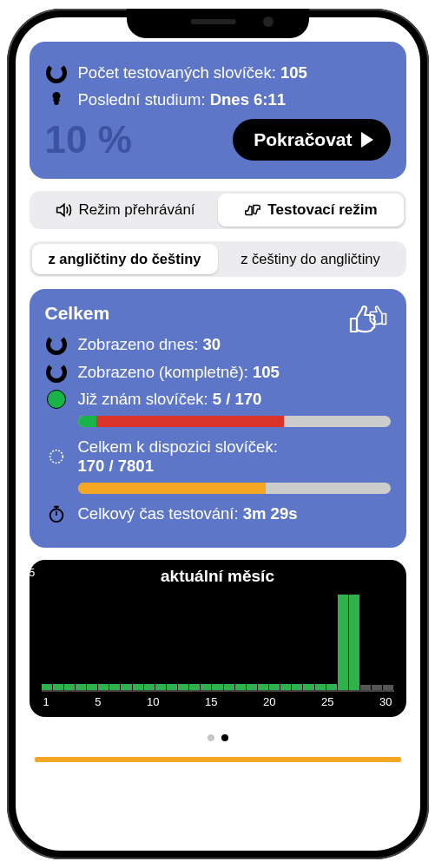  Describe the element at coordinates (33, 573) in the screenshot. I see `chart-y-label: 5` at that location.